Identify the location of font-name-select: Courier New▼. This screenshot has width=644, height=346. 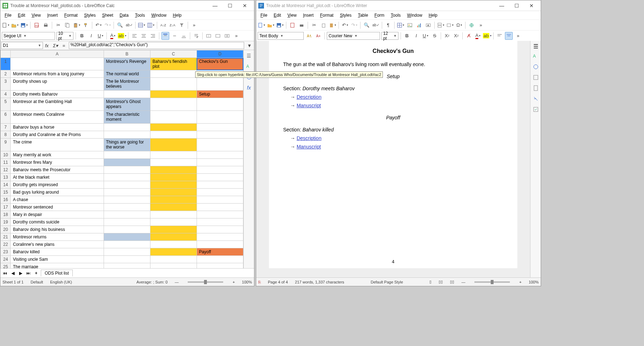
(353, 36).